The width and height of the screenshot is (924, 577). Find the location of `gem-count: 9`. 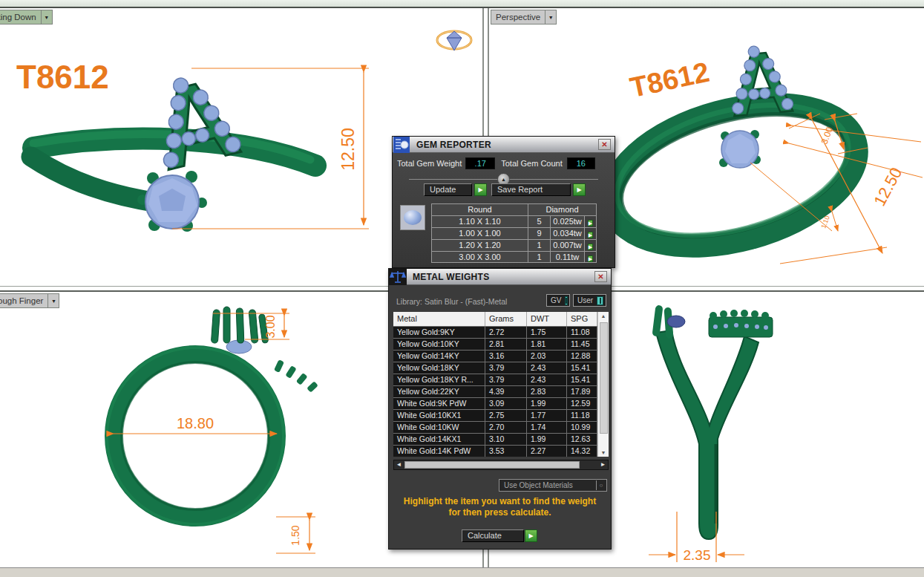

gem-count: 9 is located at coordinates (540, 233).